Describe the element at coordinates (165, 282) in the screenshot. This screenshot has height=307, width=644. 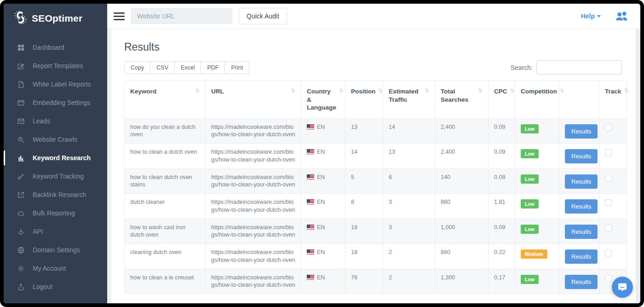
I see `keyword-cell: how to clean a le creuset` at that location.